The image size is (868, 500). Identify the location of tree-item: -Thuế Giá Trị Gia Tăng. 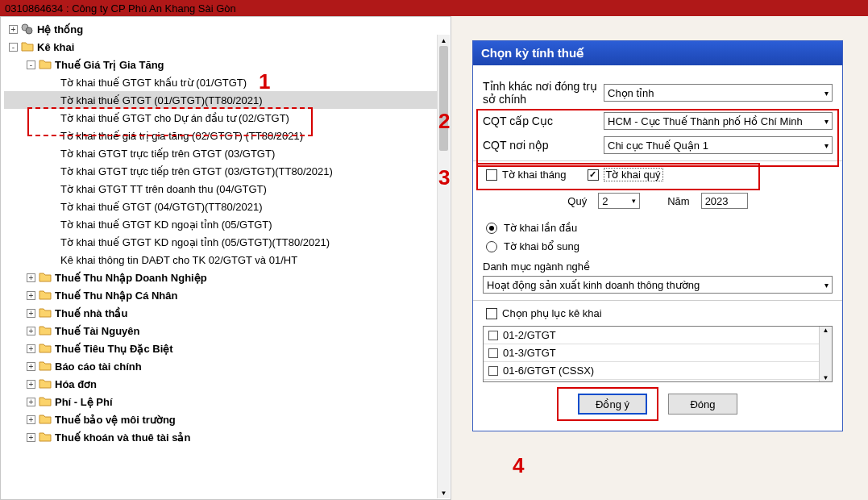
(226, 65).